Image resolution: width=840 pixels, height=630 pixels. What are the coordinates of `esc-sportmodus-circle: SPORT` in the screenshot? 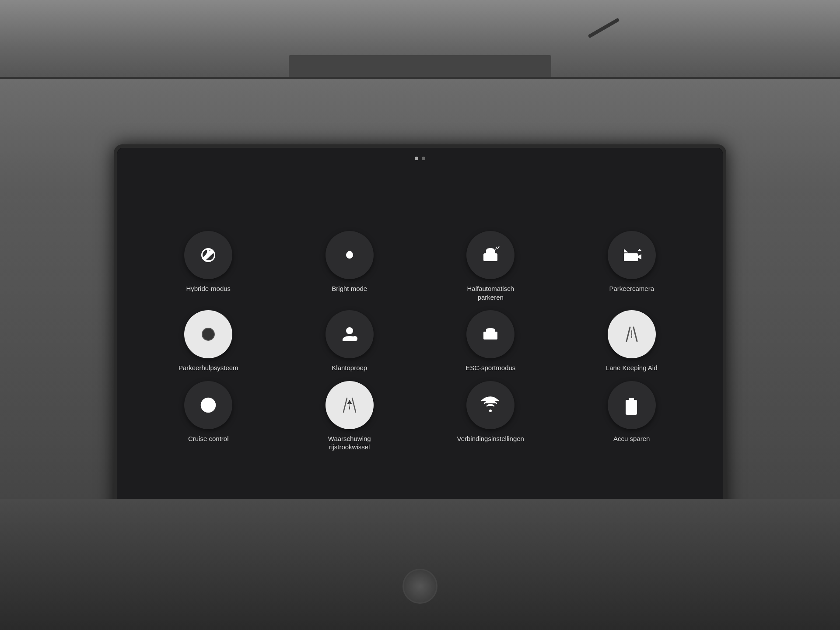 It's located at (490, 334).